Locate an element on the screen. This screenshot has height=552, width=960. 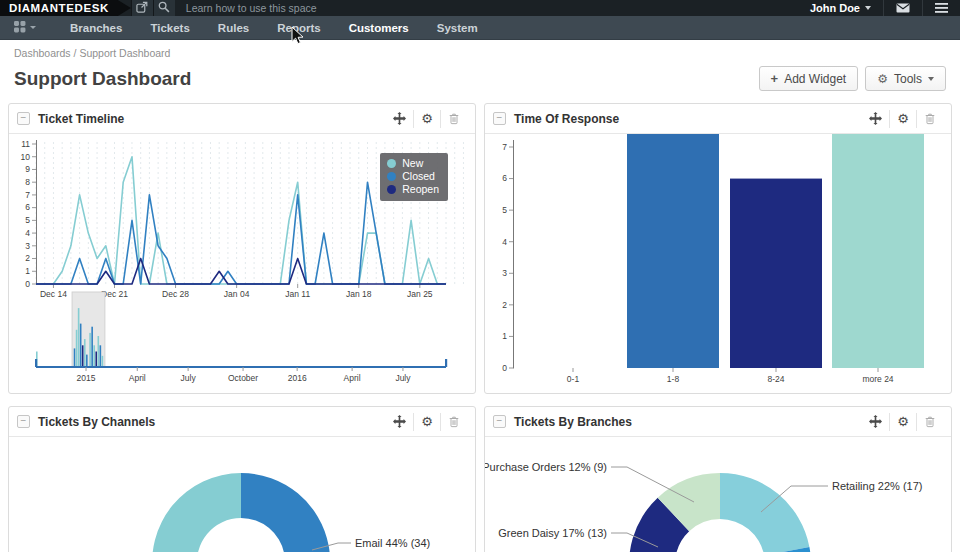
goto-square-arrow-icon is located at coordinates (142, 8).